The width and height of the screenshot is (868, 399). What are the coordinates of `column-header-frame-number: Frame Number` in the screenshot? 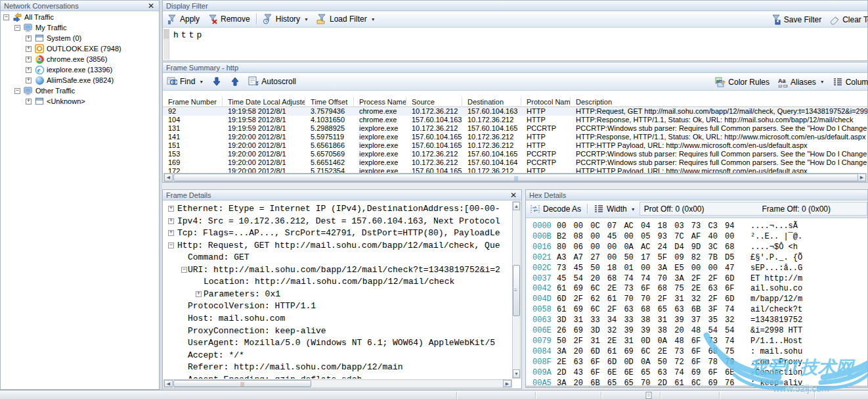 It's located at (193, 102).